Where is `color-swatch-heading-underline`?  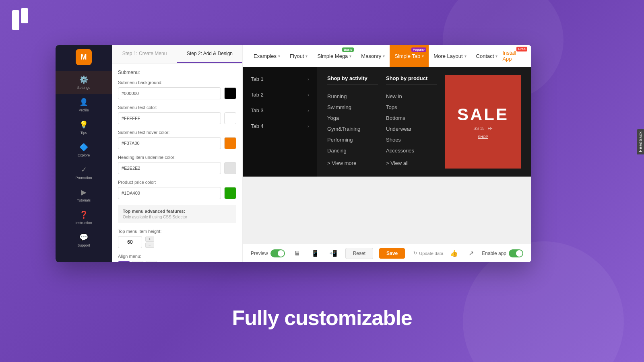 color-swatch-heading-underline is located at coordinates (230, 168).